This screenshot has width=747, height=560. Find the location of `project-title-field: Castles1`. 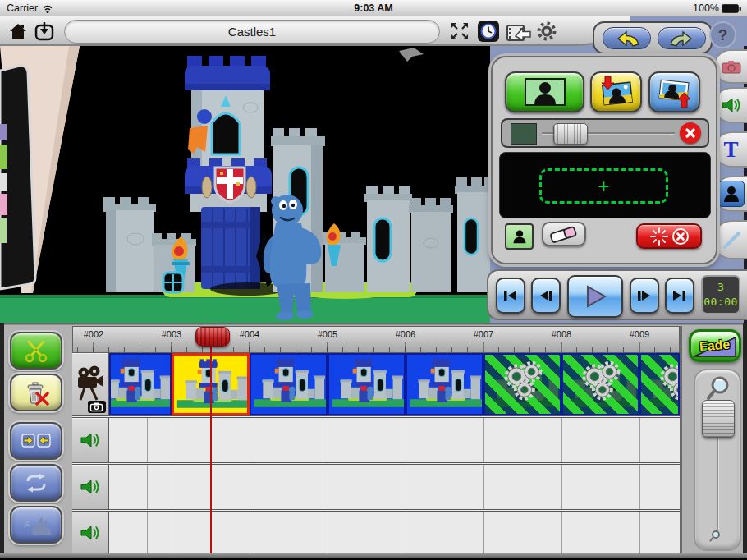

project-title-field: Castles1 is located at coordinates (252, 31).